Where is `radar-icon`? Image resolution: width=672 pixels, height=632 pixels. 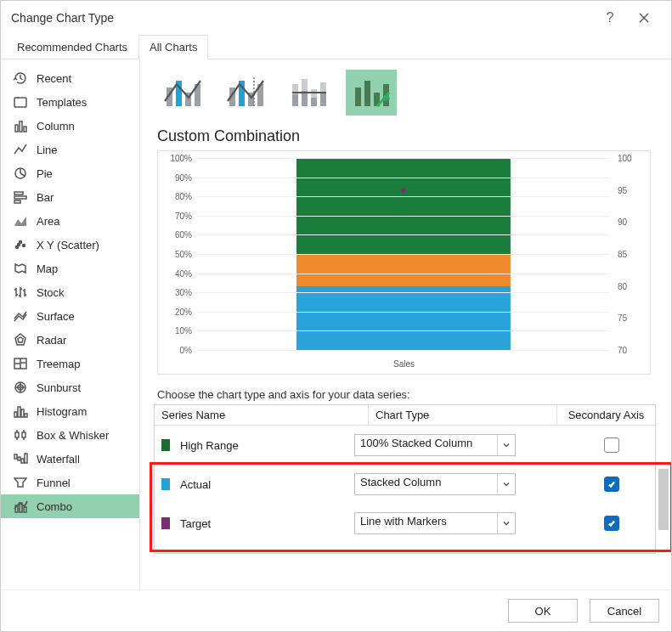 radar-icon is located at coordinates (20, 340).